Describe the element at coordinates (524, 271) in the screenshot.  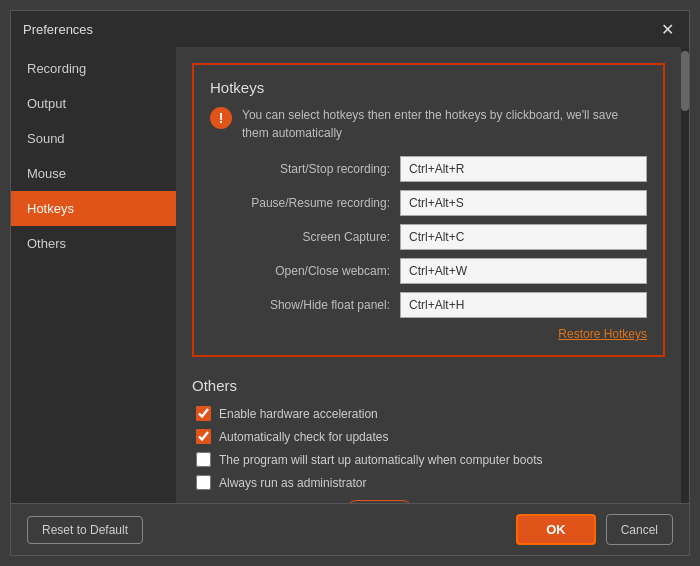
I see `hotkey-input-webcam` at that location.